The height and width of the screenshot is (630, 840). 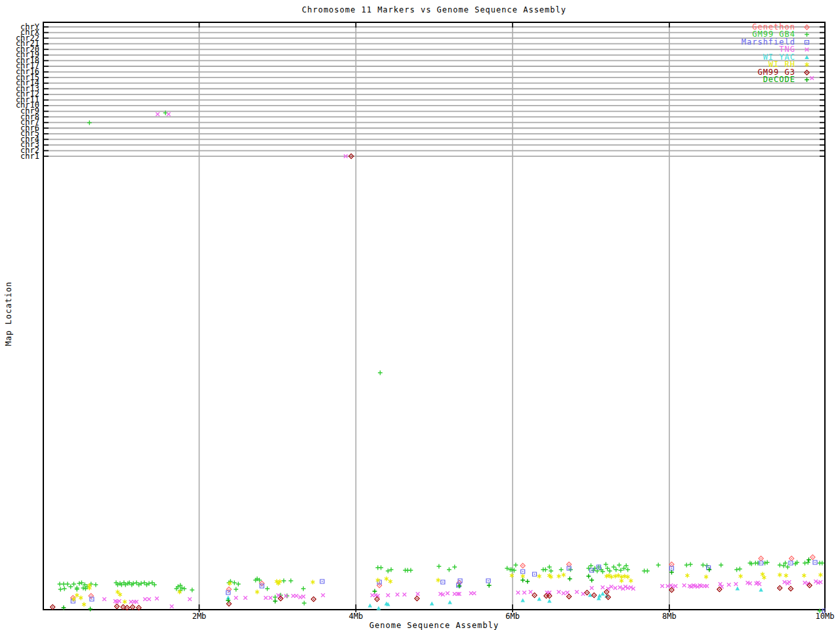 I want to click on y-tick-label-chr1: chr1, so click(x=20, y=156).